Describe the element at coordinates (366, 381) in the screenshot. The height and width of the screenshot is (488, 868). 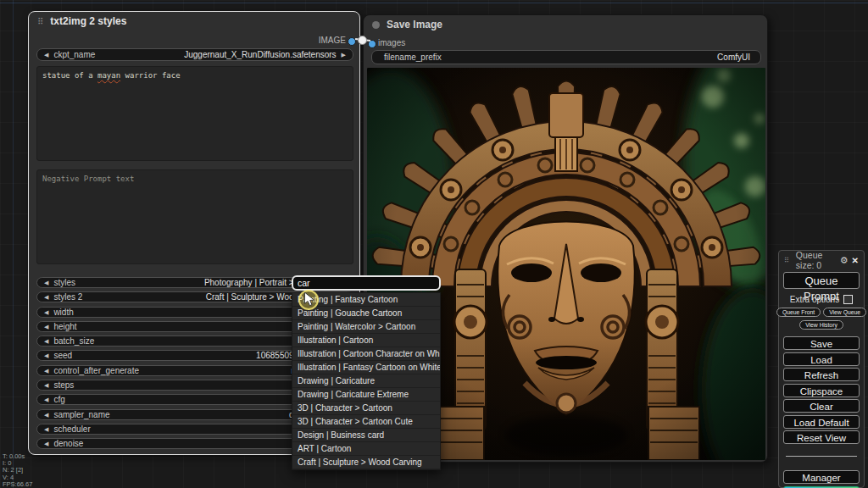
I see `style-options-list: Painting | Fantasy Cartoon Painting | Go…` at that location.